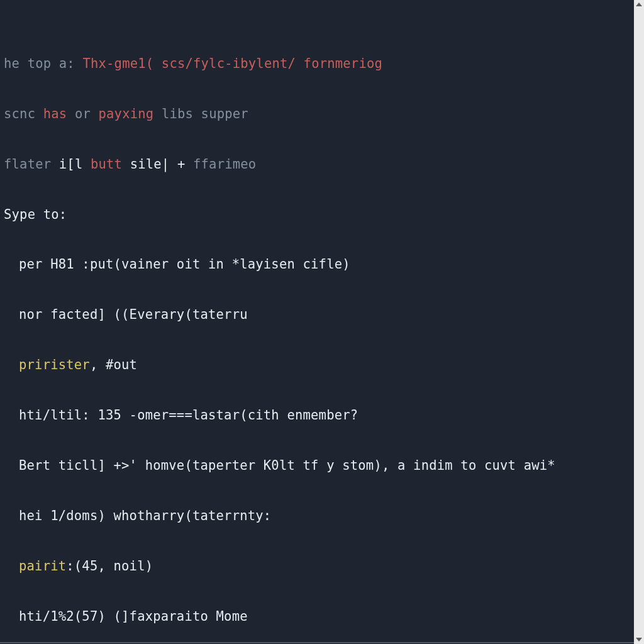 The image size is (644, 644). Describe the element at coordinates (318, 566) in the screenshot. I see `code-line: pairit:(45, noil)` at that location.